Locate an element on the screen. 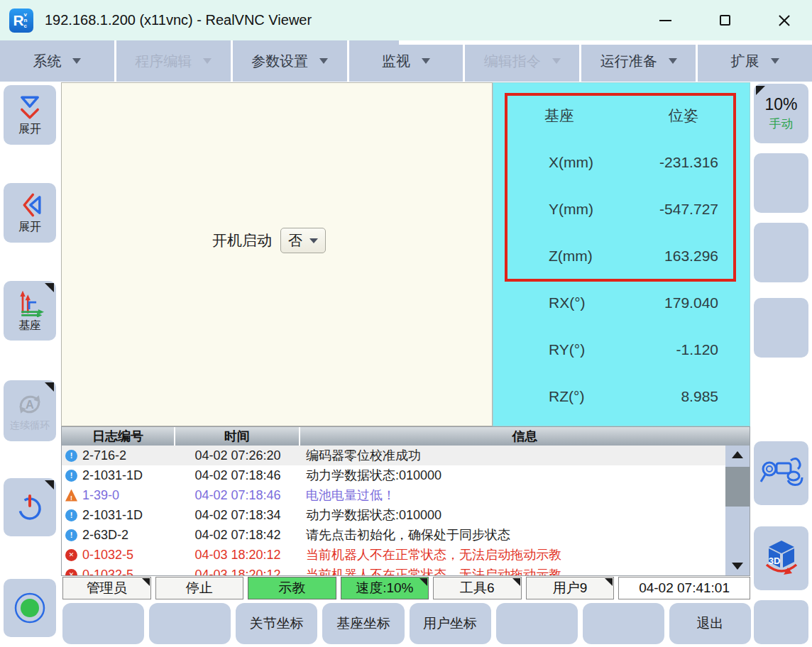 The image size is (812, 647). menu-monitor: 监视 is located at coordinates (406, 61).